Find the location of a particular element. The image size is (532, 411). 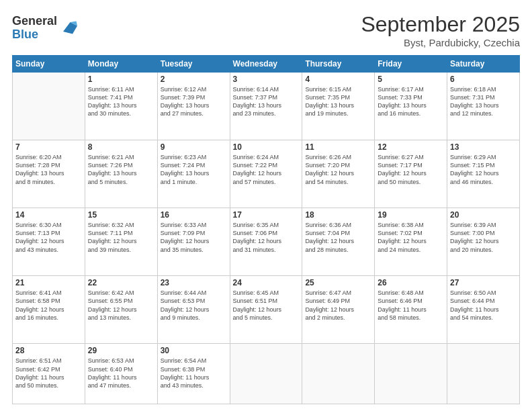

calendar-cell: 2Sunrise: 6:12 AMSunset: 7:39 PMDaylight… is located at coordinates (193, 106).